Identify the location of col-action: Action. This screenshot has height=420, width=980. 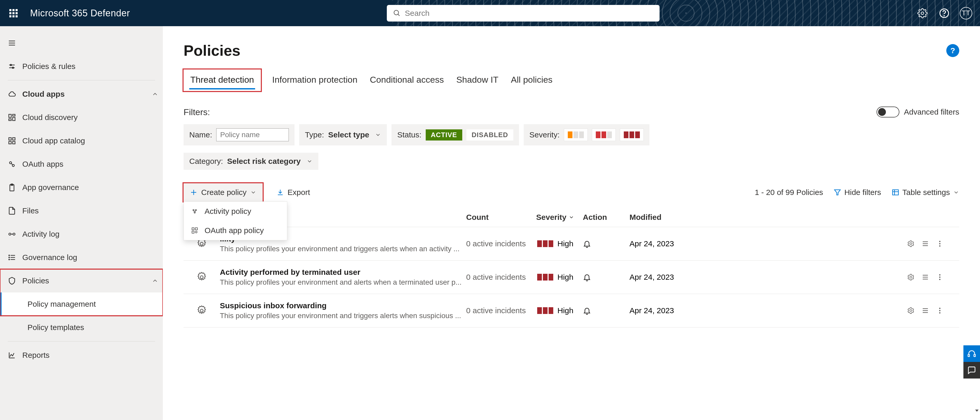
(606, 217).